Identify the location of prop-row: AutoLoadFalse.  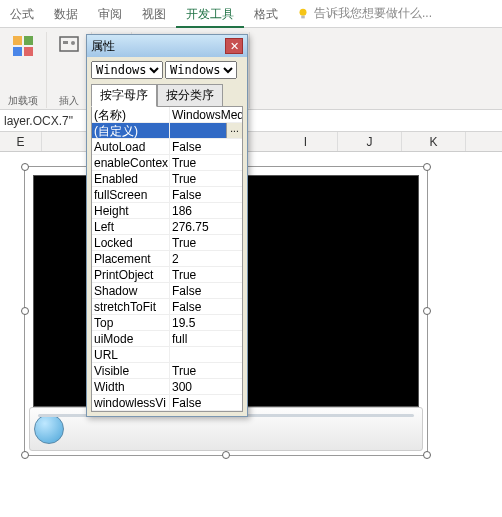
(167, 147).